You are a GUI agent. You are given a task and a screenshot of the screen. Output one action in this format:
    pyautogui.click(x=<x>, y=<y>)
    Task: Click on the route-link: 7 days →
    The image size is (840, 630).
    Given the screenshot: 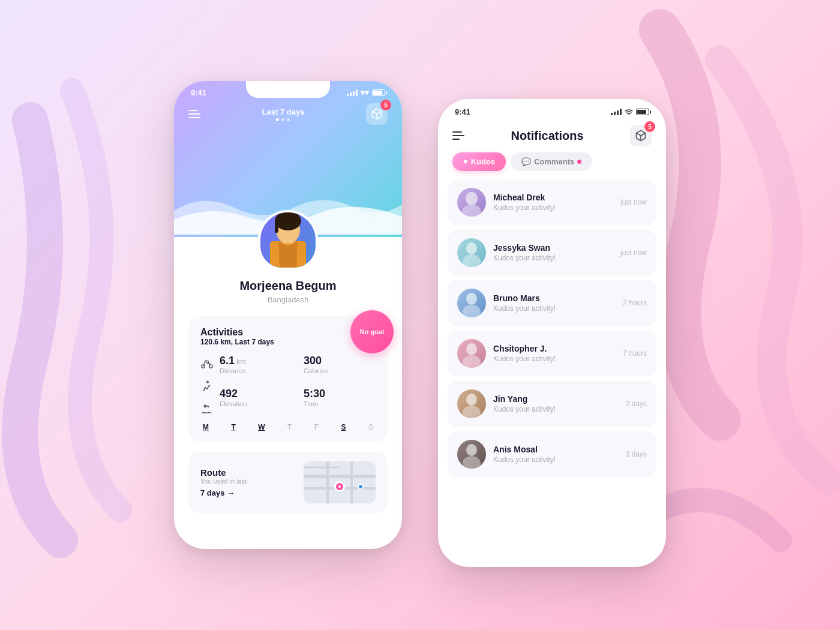 What is the action you would take?
    pyautogui.click(x=247, y=493)
    